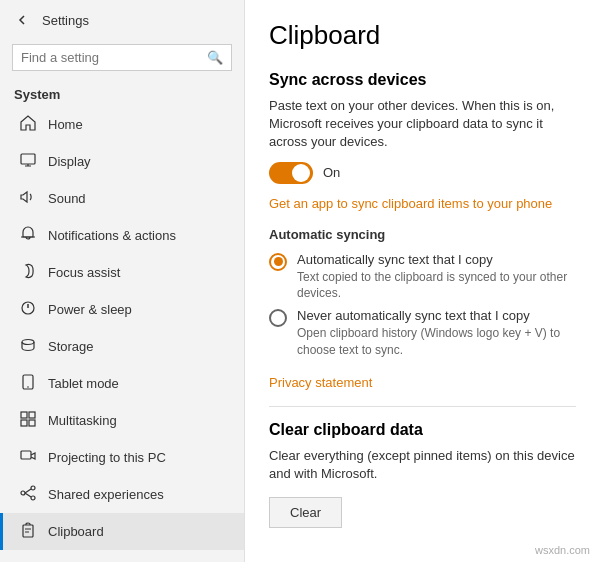 This screenshot has width=600, height=562. I want to click on radio-never-button, so click(278, 318).